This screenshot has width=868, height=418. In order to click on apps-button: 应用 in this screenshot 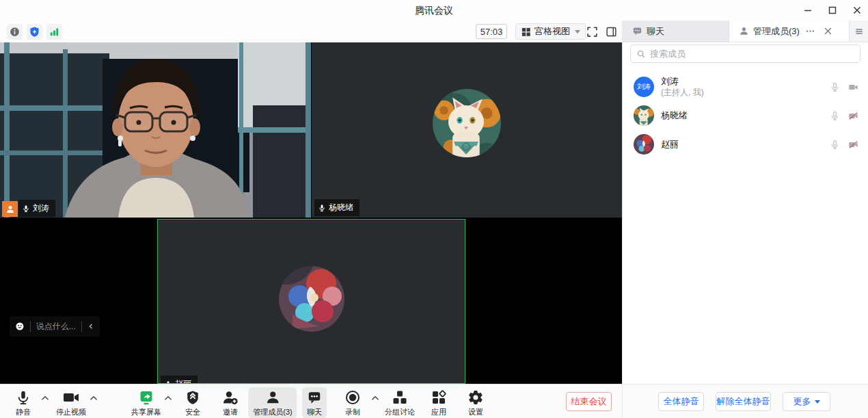, I will do `click(439, 402)`.